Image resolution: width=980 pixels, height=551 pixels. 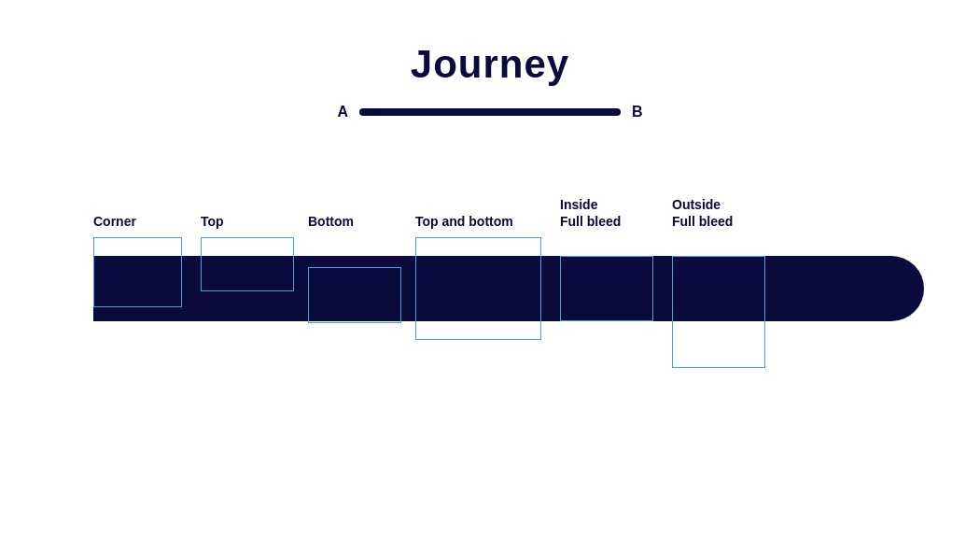 I want to click on label-inside: Inside Full bleed, so click(x=590, y=213).